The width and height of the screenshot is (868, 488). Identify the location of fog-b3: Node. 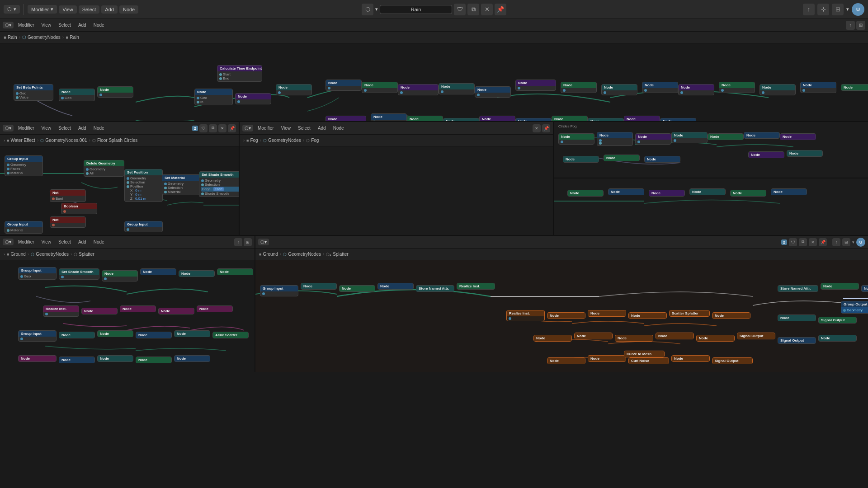
(667, 193).